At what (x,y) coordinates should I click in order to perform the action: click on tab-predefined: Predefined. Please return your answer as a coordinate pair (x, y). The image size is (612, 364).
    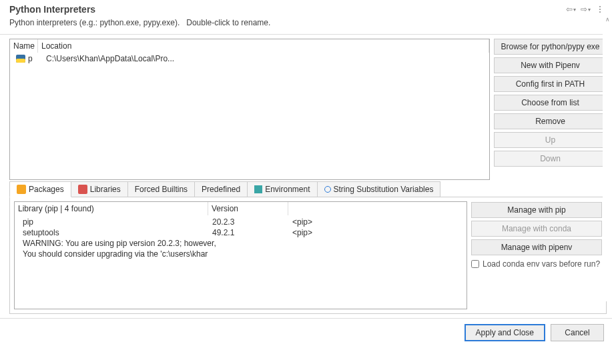
    Looking at the image, I should click on (221, 189).